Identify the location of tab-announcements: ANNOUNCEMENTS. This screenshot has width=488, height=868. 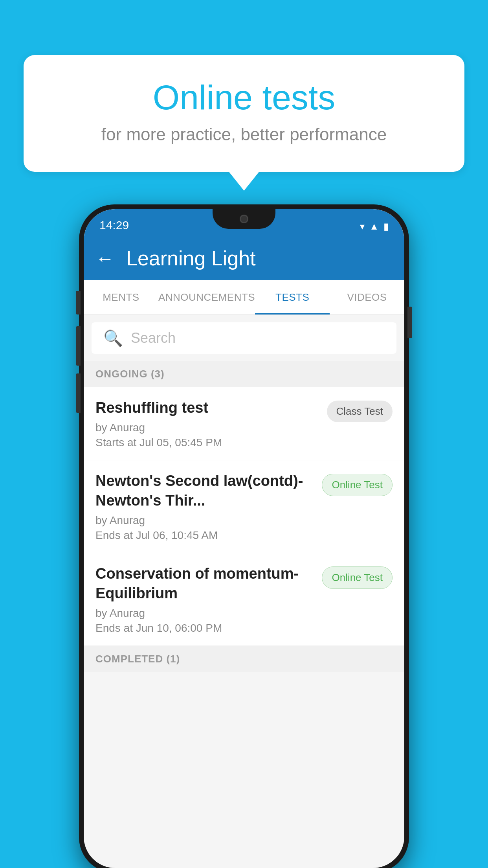
(207, 297).